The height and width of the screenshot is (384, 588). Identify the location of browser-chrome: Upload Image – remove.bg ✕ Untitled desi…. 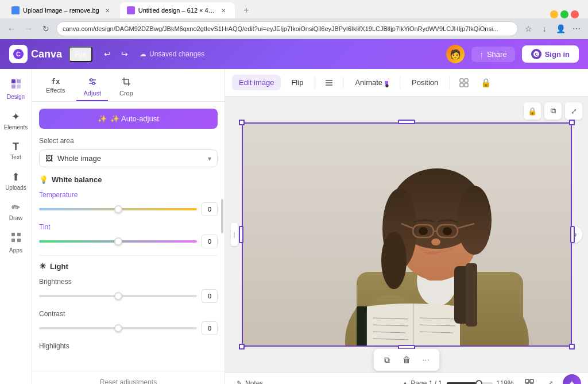
(294, 20).